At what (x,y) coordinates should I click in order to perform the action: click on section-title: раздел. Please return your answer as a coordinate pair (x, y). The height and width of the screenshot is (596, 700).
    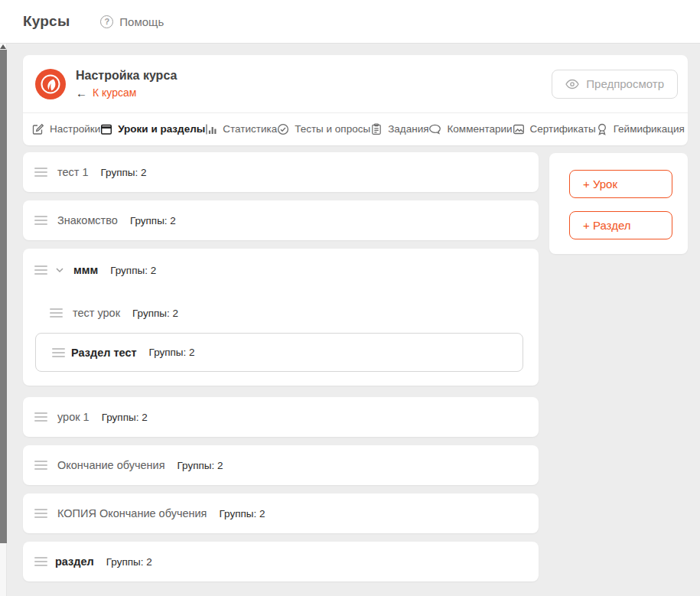
    Looking at the image, I should click on (75, 562).